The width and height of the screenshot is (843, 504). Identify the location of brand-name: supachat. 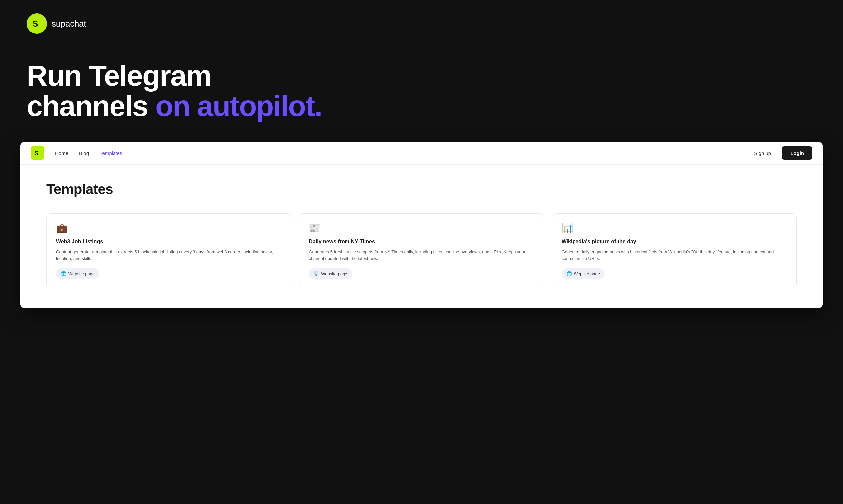
(69, 24).